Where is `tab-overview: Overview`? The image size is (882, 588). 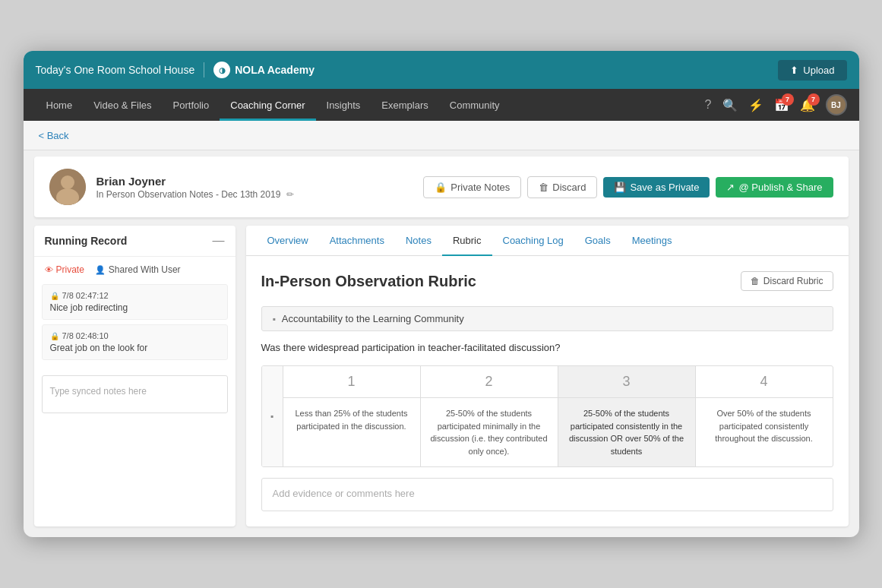
tab-overview: Overview is located at coordinates (288, 240).